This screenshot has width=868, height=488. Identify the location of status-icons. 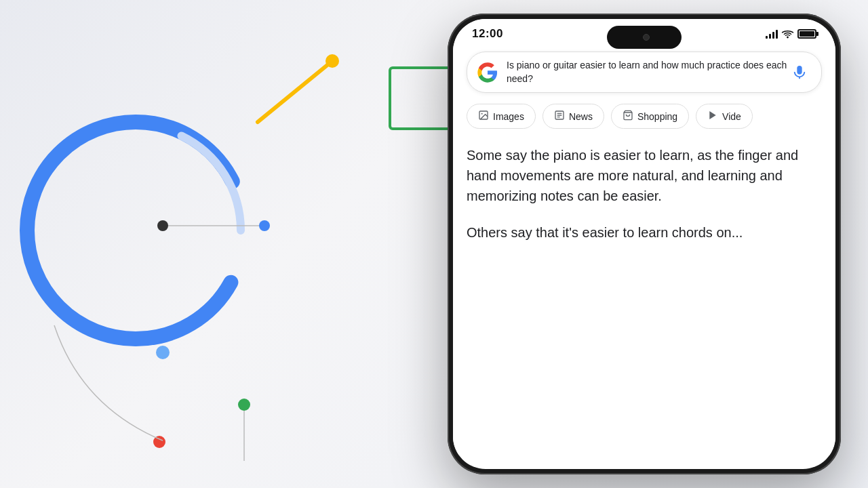
(791, 34).